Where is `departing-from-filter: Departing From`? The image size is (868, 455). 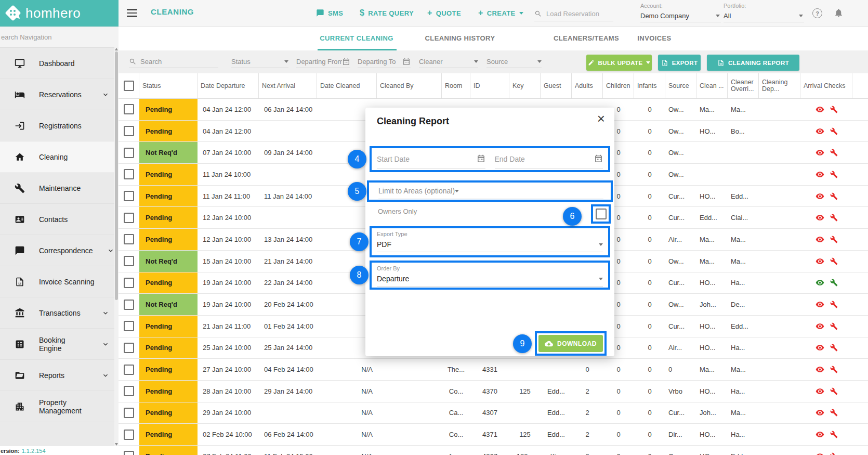 departing-from-filter: Departing From is located at coordinates (323, 62).